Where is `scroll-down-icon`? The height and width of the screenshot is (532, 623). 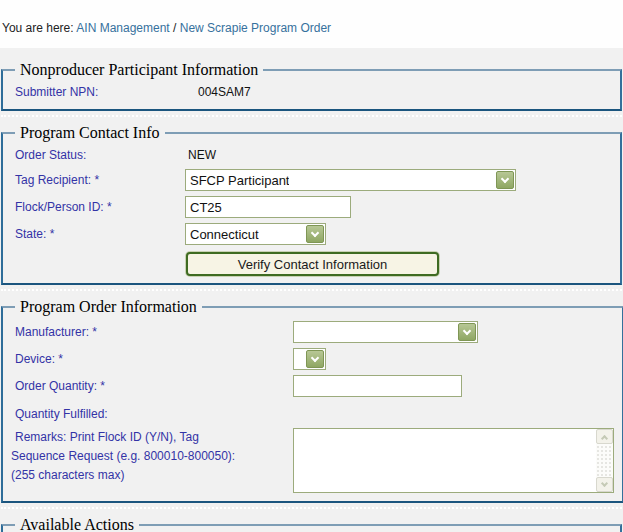 scroll-down-icon is located at coordinates (604, 484).